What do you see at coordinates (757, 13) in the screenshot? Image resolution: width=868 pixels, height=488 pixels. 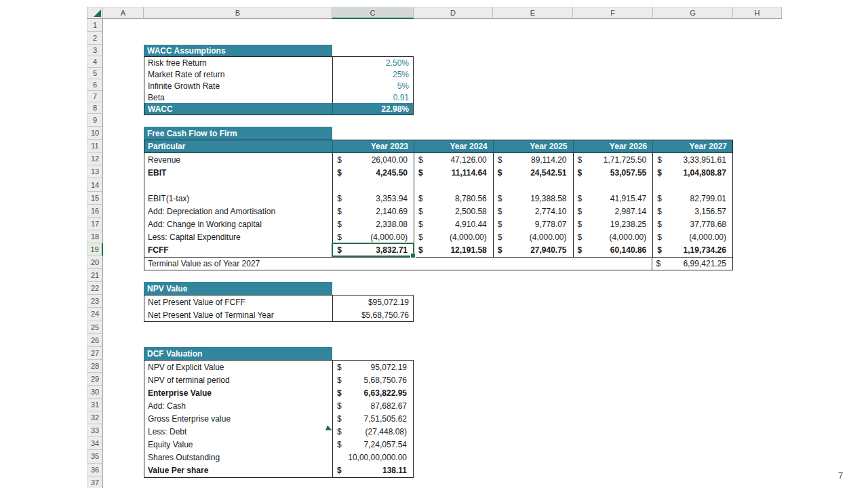 I see `column-header-H: H` at bounding box center [757, 13].